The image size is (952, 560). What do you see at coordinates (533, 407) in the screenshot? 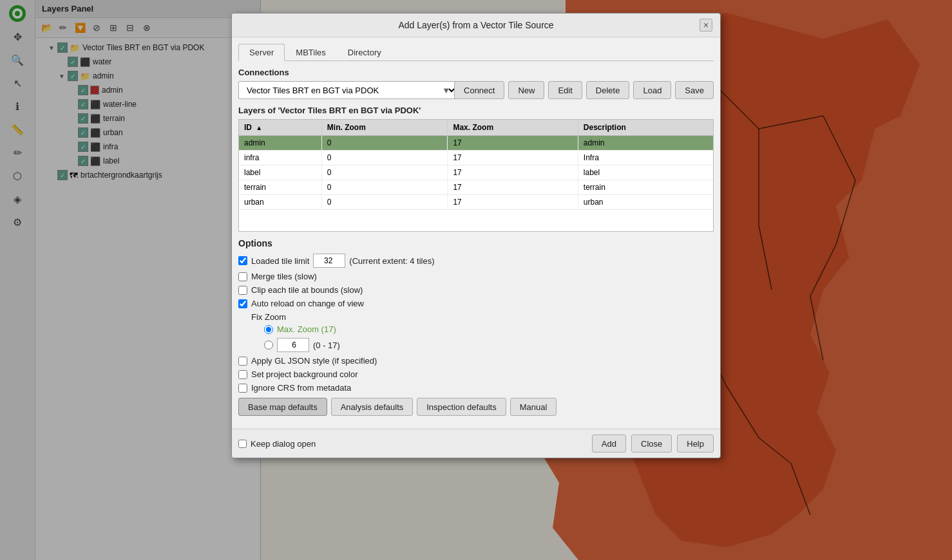
I see `manual-button: Manual` at bounding box center [533, 407].